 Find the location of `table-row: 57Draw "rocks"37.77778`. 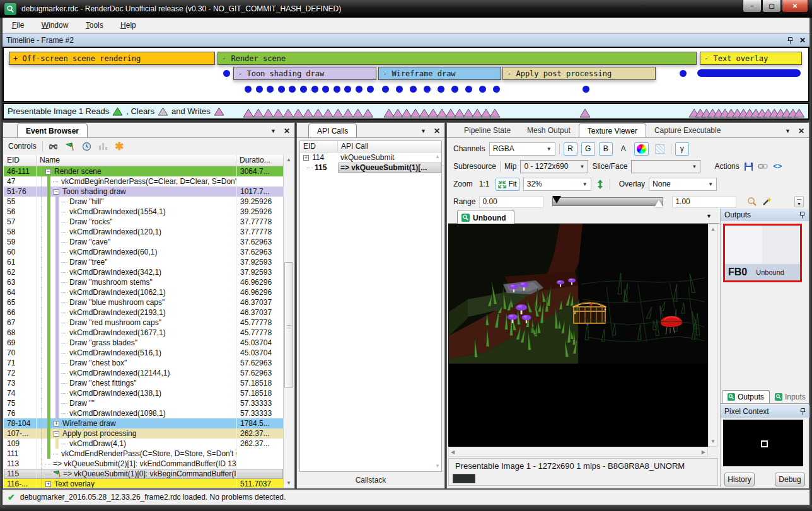

table-row: 57Draw "rocks"37.77778 is located at coordinates (144, 222).